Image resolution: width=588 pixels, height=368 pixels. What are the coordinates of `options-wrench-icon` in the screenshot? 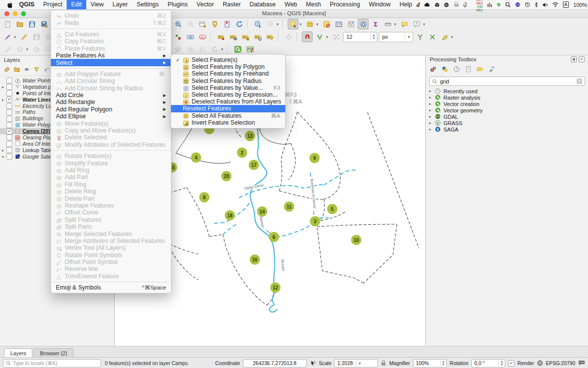 It's located at (492, 69).